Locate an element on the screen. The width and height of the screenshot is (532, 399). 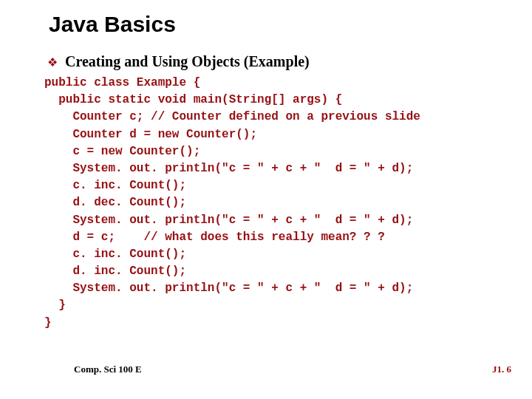
footer-left: Comp. Sci 100 E is located at coordinates (108, 369).